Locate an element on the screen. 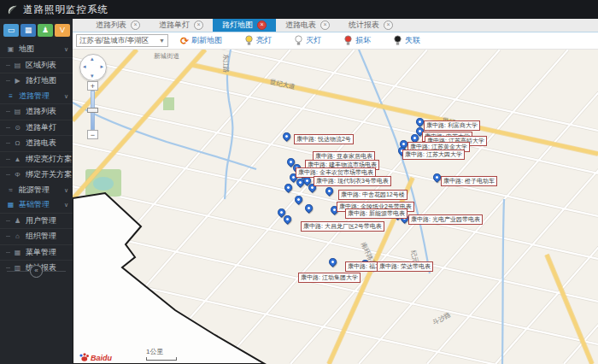 Image resolution: width=598 pixels, height=364 pixels. arrow-icon: ▶ is located at coordinates (17, 80).